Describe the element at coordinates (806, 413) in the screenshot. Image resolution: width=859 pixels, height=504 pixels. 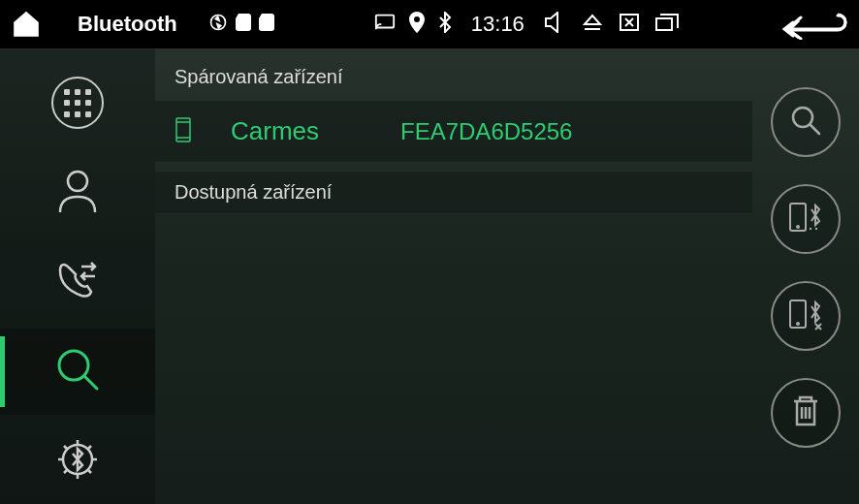
I see `trash-icon` at that location.